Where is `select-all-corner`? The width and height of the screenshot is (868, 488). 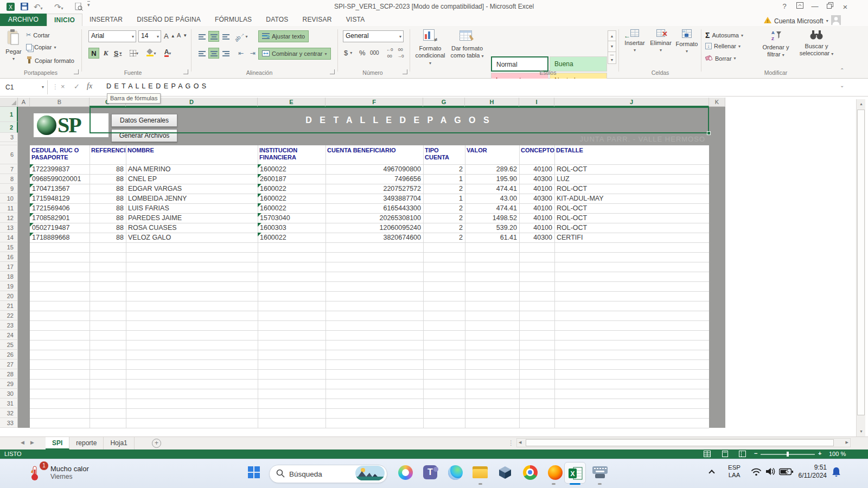 select-all-corner is located at coordinates (9, 102).